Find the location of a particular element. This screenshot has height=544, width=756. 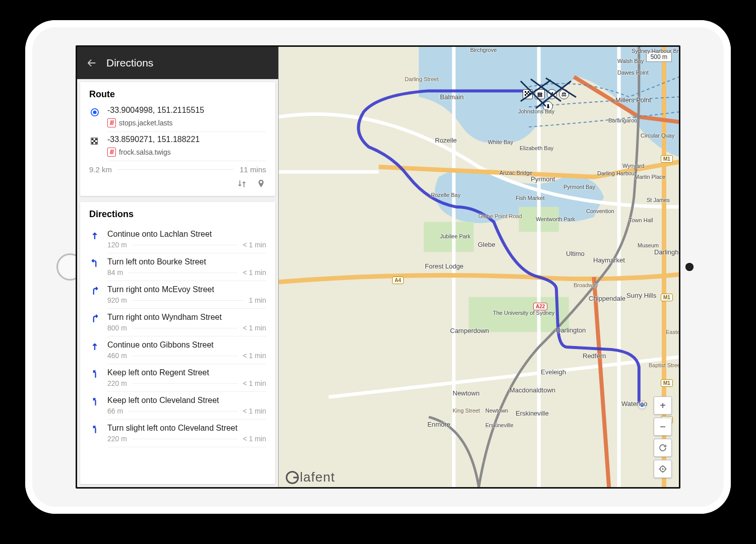

direction-steps-list: Continue onto Lachlan Street120 m< 1 min… is located at coordinates (177, 336).